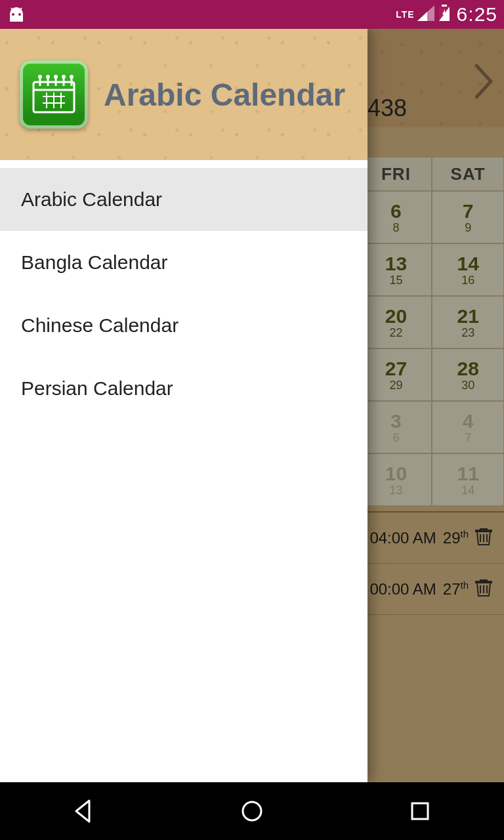 The width and height of the screenshot is (504, 840). I want to click on back-button, so click(84, 811).